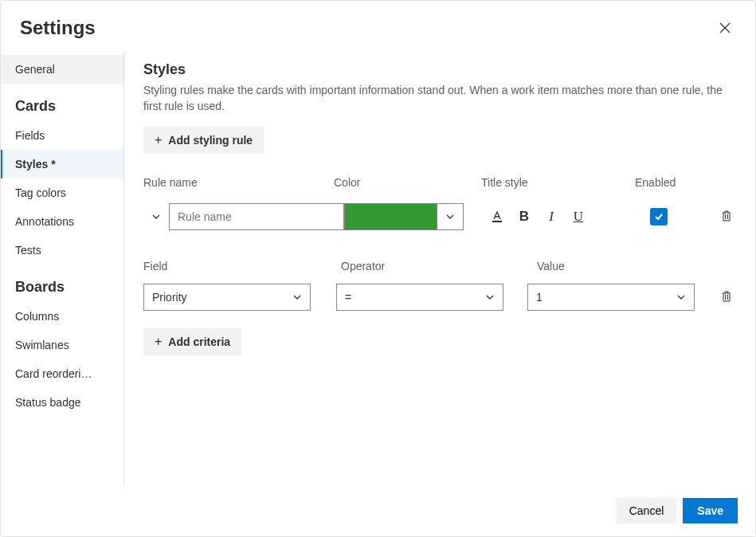  I want to click on col-color: Color, so click(408, 182).